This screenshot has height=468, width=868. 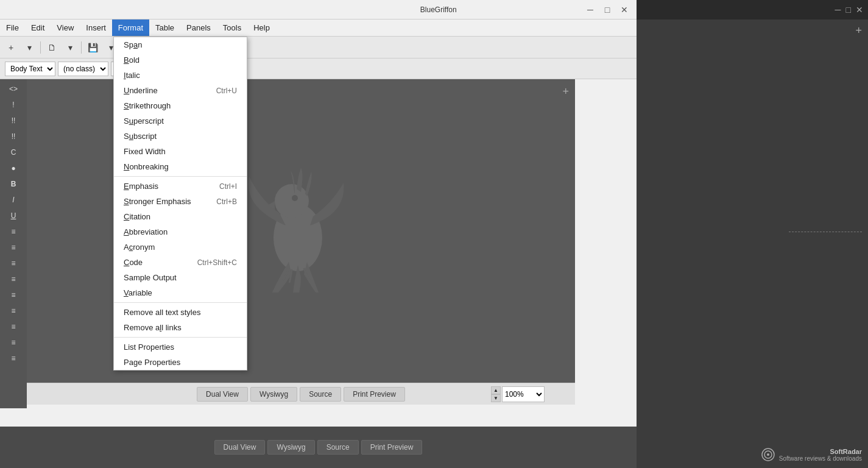 What do you see at coordinates (13, 263) in the screenshot?
I see `sidebar-list3-btn: ≡` at bounding box center [13, 263].